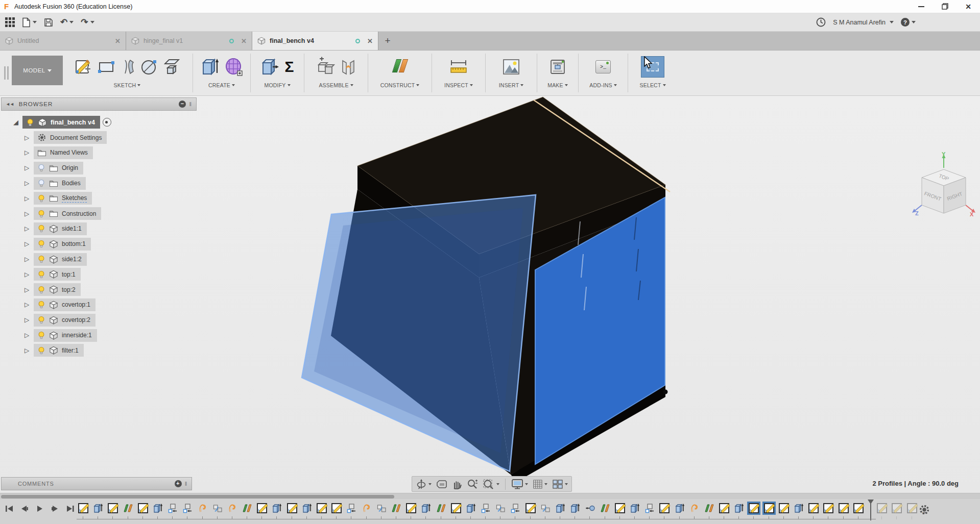 The image size is (980, 524). Describe the element at coordinates (558, 85) in the screenshot. I see `make-menu: MAKE` at that location.